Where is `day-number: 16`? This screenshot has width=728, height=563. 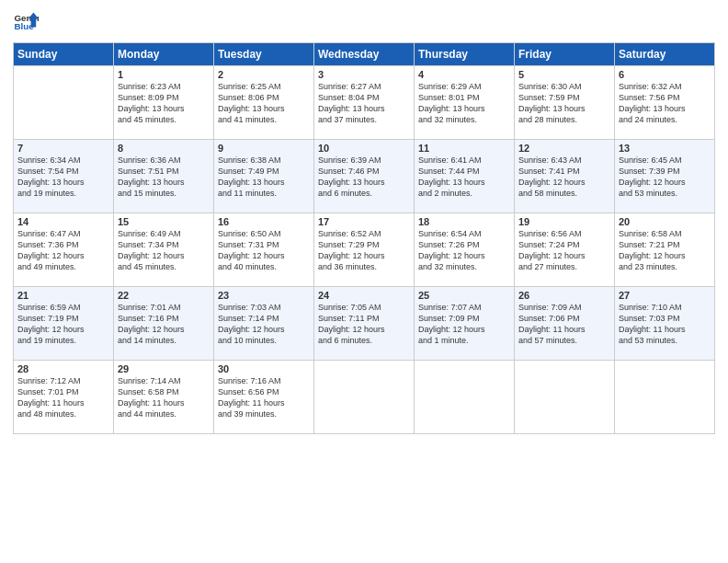
day-number: 16 is located at coordinates (264, 222).